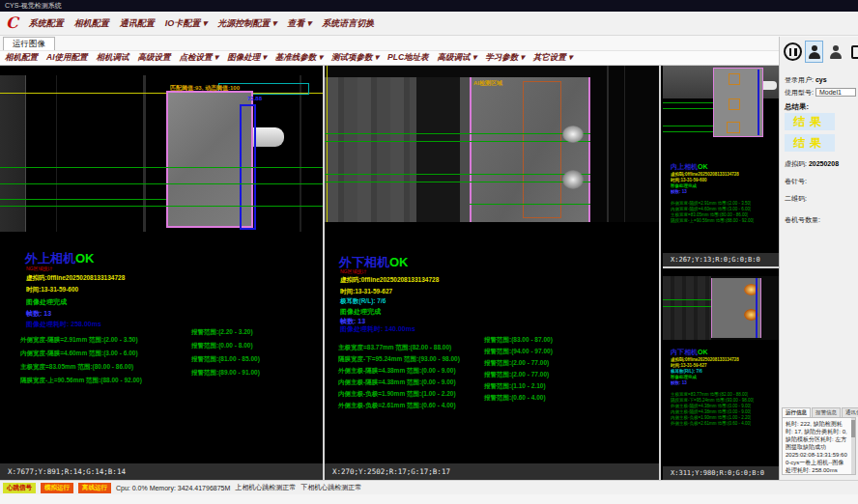 This screenshot has width=858, height=504. I want to click on alarm-range: 报警范围:(2.00 - 77.00), so click(516, 375).